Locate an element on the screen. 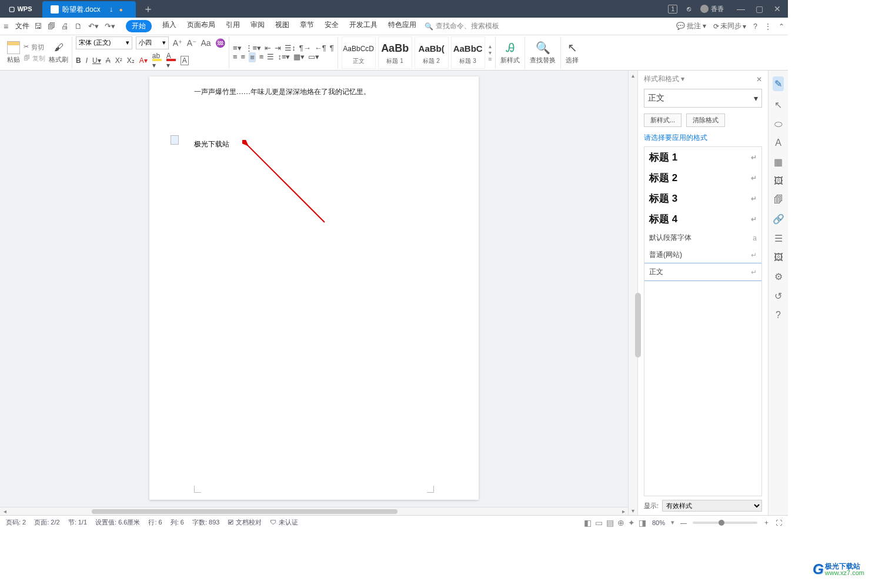 The height and width of the screenshot is (588, 882). print-icon: 🖨 is located at coordinates (65, 26).